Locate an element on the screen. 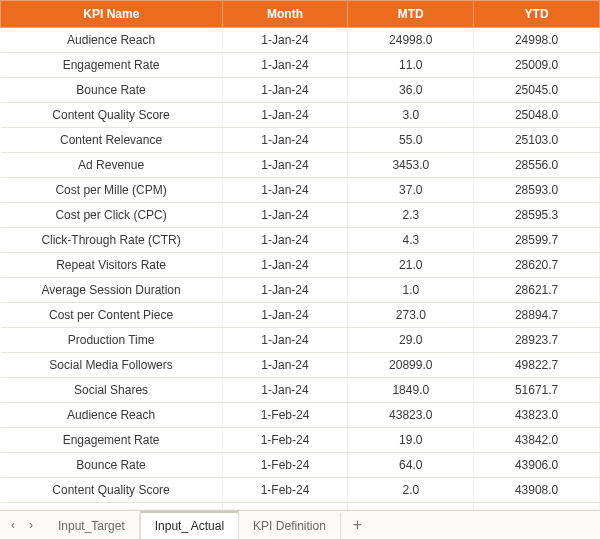 The image size is (600, 539). table-row: Ad Revenue1-Jan-243453.028556.0 is located at coordinates (300, 166).